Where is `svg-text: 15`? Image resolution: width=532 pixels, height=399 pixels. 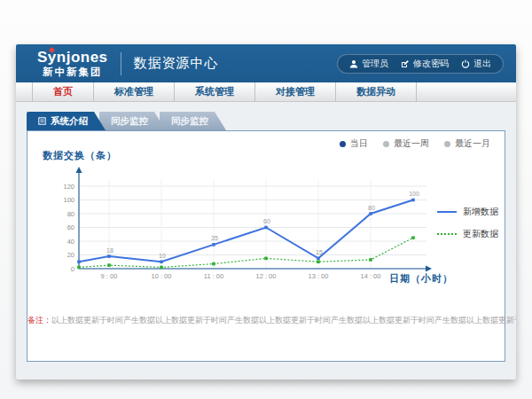
svg-text: 15 is located at coordinates (319, 252).